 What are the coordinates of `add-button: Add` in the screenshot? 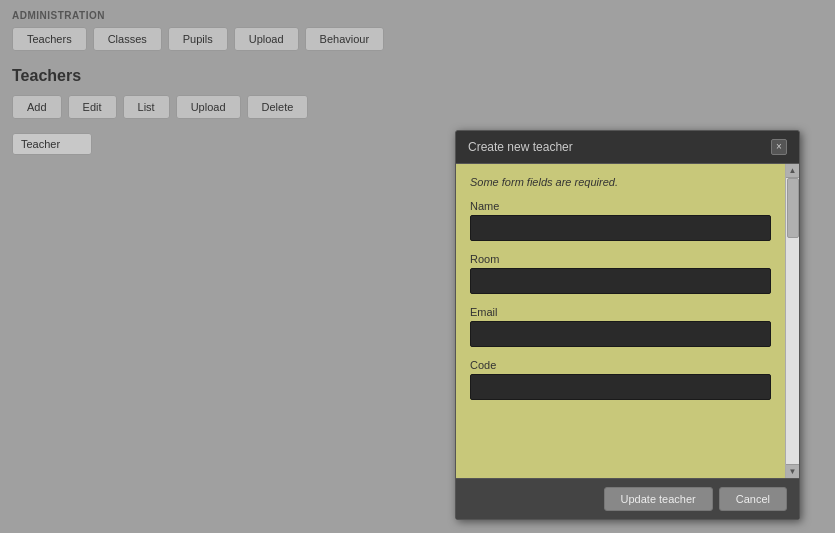 It's located at (37, 107).